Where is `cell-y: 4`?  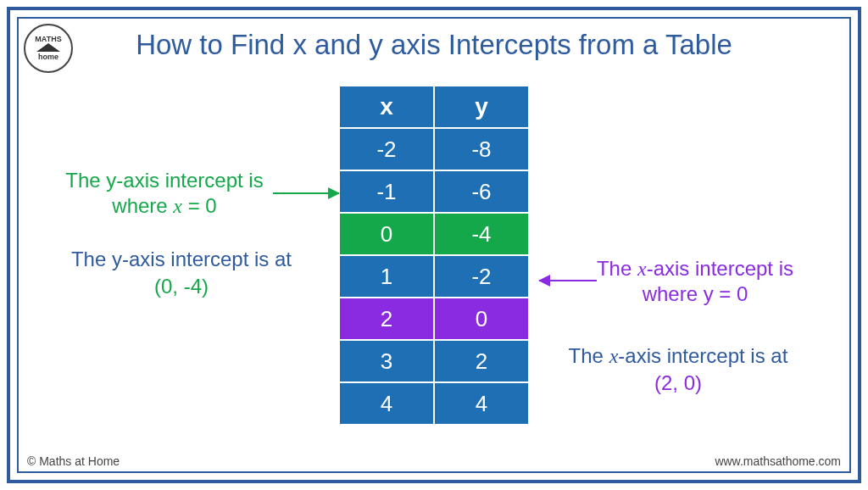 cell-y: 4 is located at coordinates (481, 404).